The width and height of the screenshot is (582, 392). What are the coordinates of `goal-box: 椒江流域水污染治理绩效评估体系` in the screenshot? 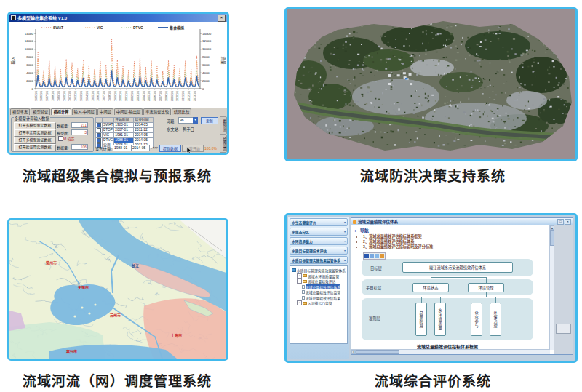 It's located at (458, 268).